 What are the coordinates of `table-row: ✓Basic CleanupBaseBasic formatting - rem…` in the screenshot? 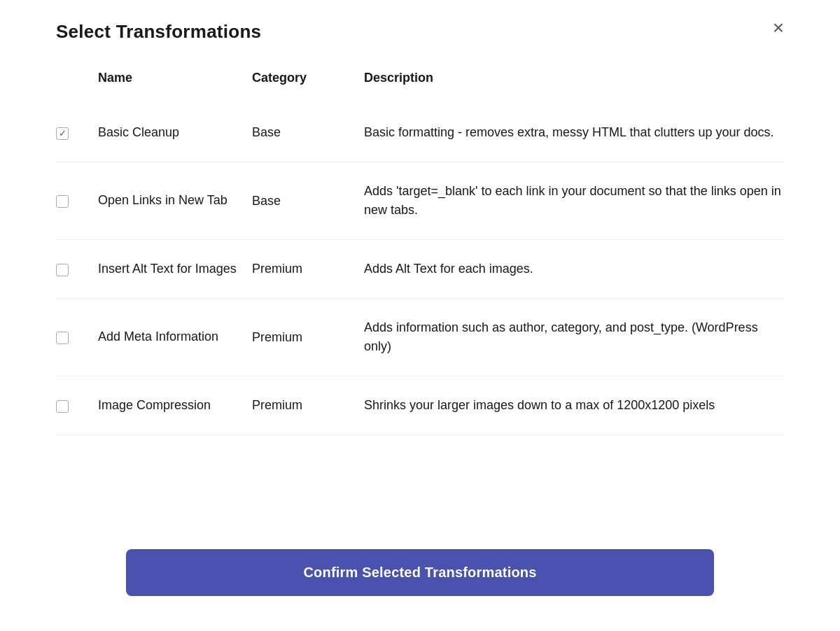 It's located at (420, 133).